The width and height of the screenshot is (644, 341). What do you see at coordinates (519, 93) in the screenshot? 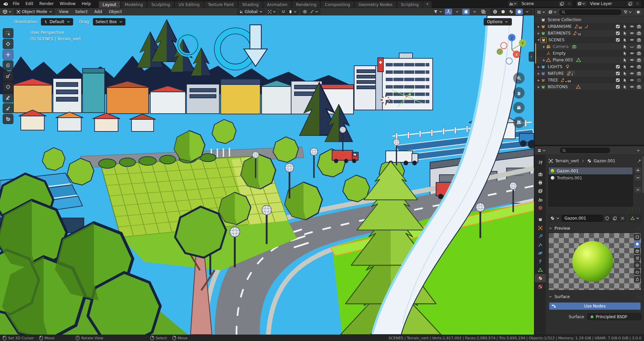
I see `pan-button` at bounding box center [519, 93].